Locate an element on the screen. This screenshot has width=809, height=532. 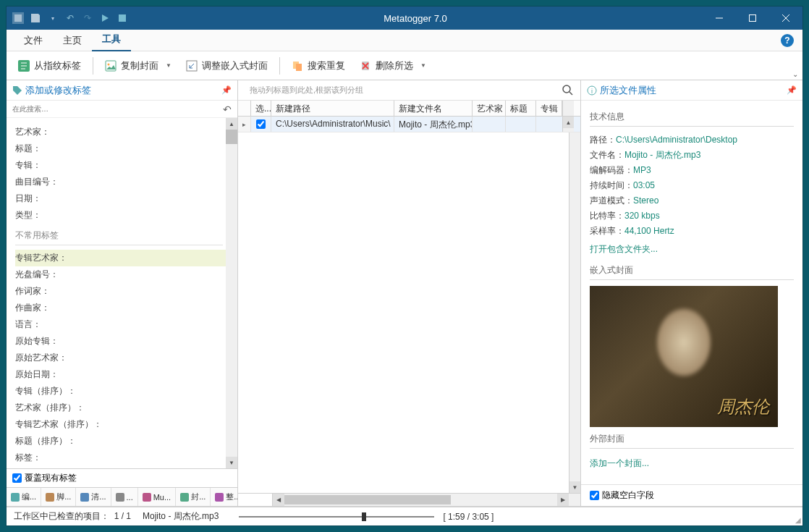
col-artist: 艺术家 is located at coordinates (489, 109).